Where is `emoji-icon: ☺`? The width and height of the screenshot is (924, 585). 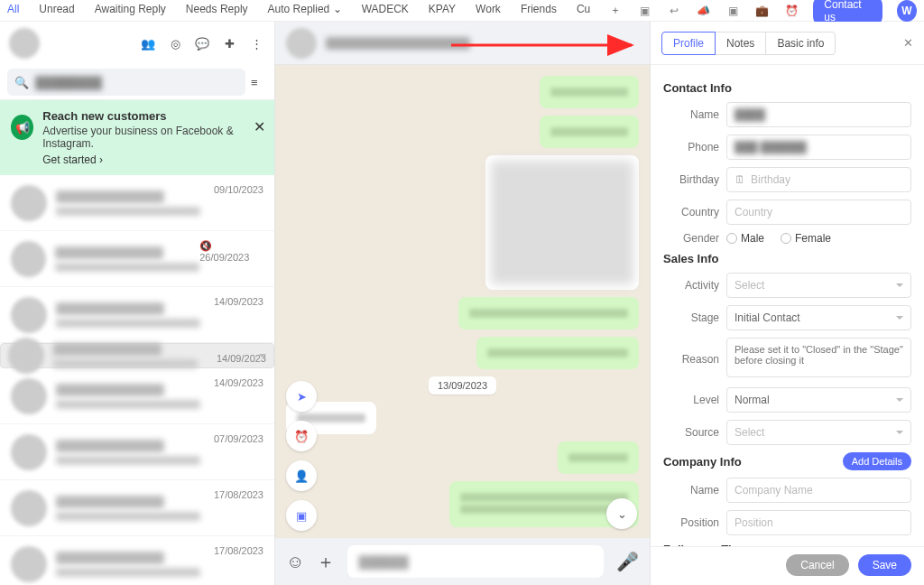 emoji-icon: ☺ is located at coordinates (295, 562).